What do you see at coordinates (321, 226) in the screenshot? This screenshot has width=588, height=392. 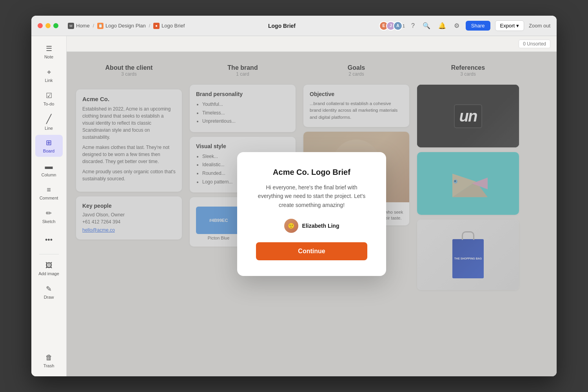 I see `author-name: Elizabeth Ling` at bounding box center [321, 226].